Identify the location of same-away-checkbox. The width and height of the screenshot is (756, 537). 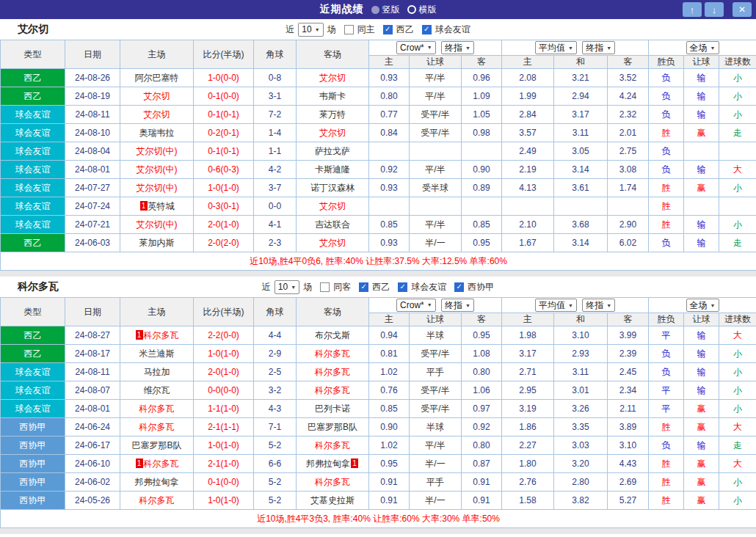
(324, 288).